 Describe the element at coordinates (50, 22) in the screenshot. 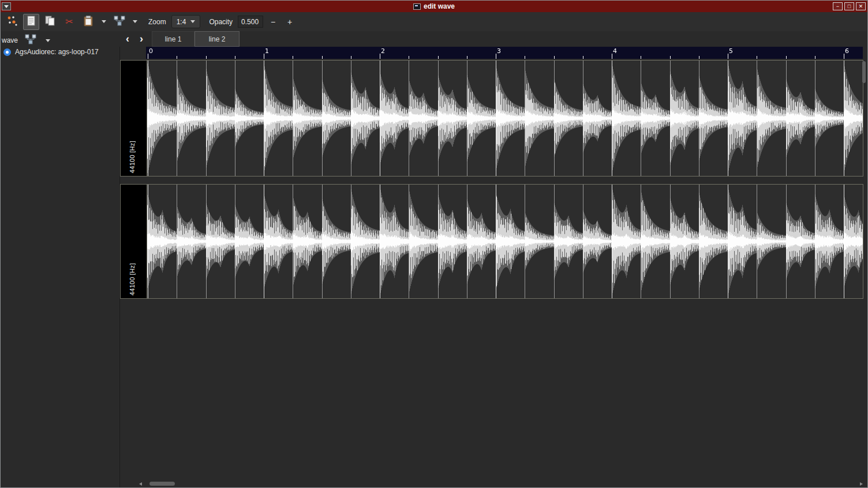

I see `copy-icon` at that location.